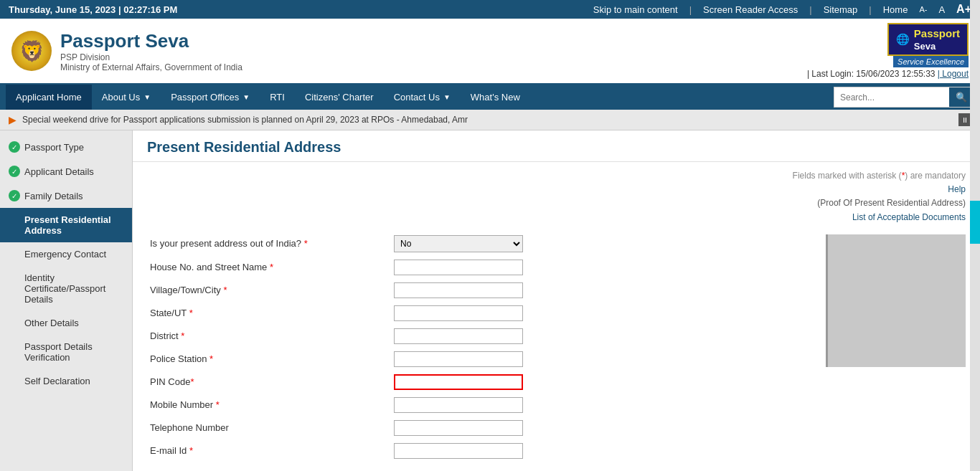  What do you see at coordinates (14, 171) in the screenshot?
I see `check-icon-applicant-details: ✓` at bounding box center [14, 171].